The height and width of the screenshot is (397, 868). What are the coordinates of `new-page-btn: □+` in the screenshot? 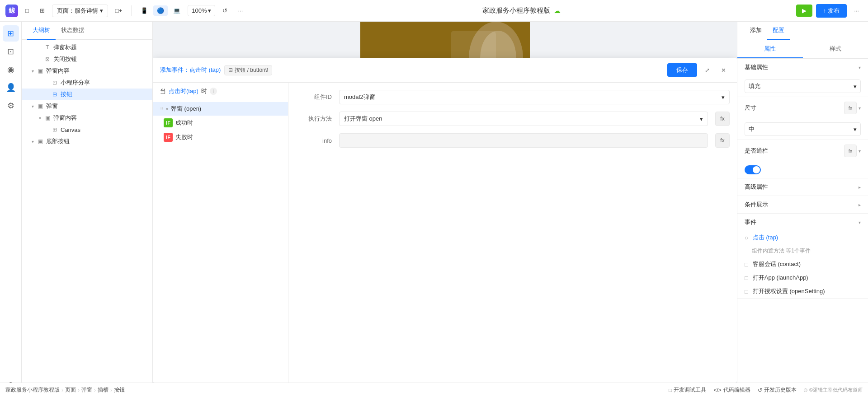 It's located at (118, 11).